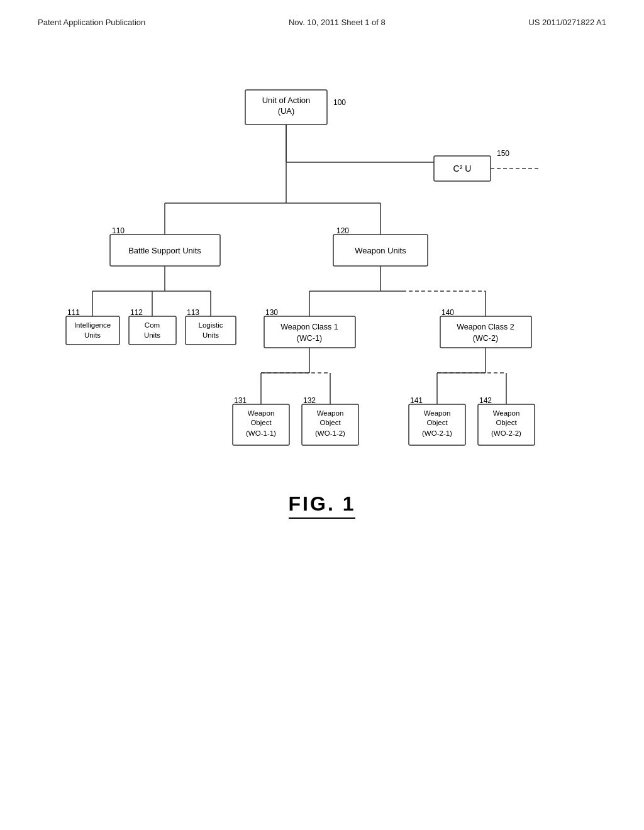 Image resolution: width=644 pixels, height=830 pixels. Describe the element at coordinates (322, 14) in the screenshot. I see `page-header: Patent Application Publication Nov. 10, …` at that location.